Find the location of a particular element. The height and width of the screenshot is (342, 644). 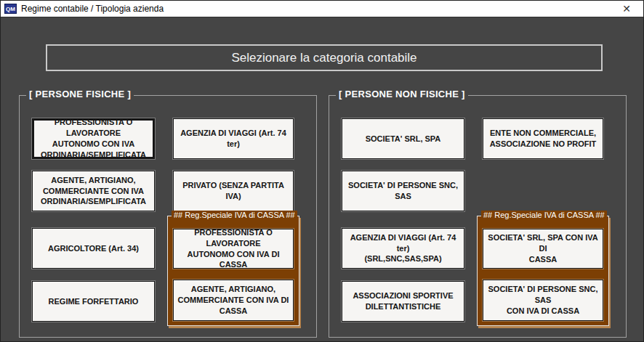

btn-societa-persone-iva-cassa: SOCIETA' DI PERSONE SNC, SAS CON IVA DI … is located at coordinates (543, 301).